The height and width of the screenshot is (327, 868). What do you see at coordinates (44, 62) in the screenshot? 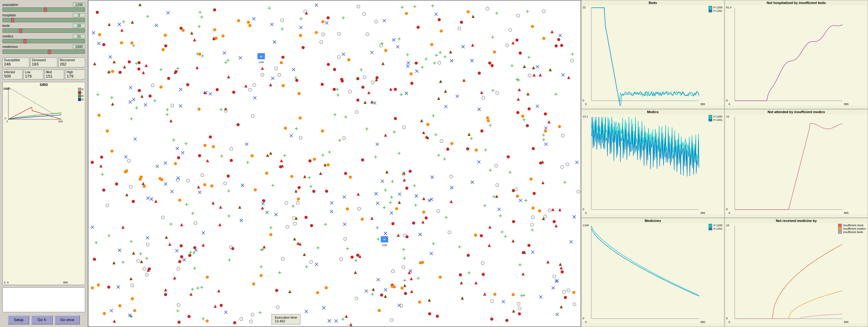
I see `stats-row1: Susceptible246Deceased183Recovered262` at bounding box center [44, 62].